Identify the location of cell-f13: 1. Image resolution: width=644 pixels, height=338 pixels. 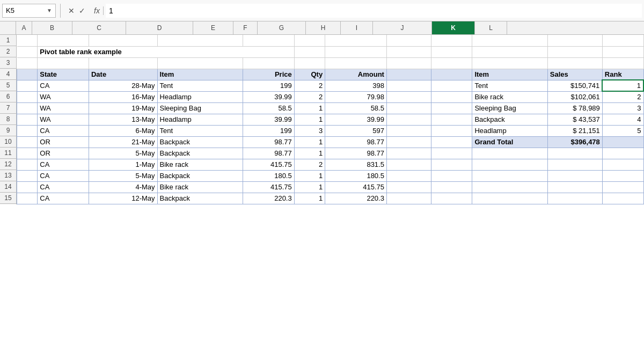
(309, 176).